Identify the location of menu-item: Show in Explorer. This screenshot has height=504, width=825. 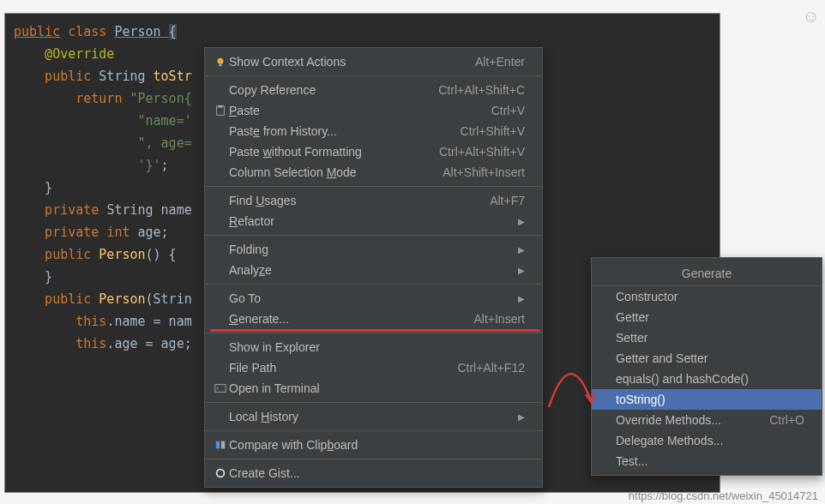
(374, 347).